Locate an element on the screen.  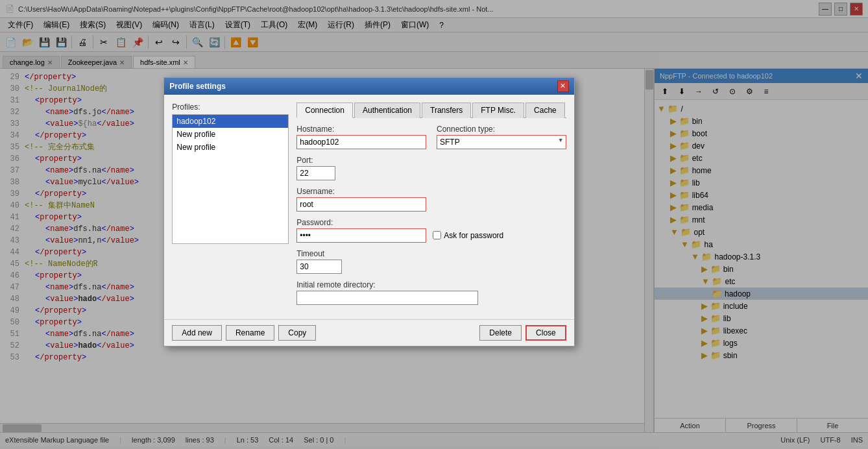
modal-title-bar: Profile settings ✕ is located at coordinates (368, 86).